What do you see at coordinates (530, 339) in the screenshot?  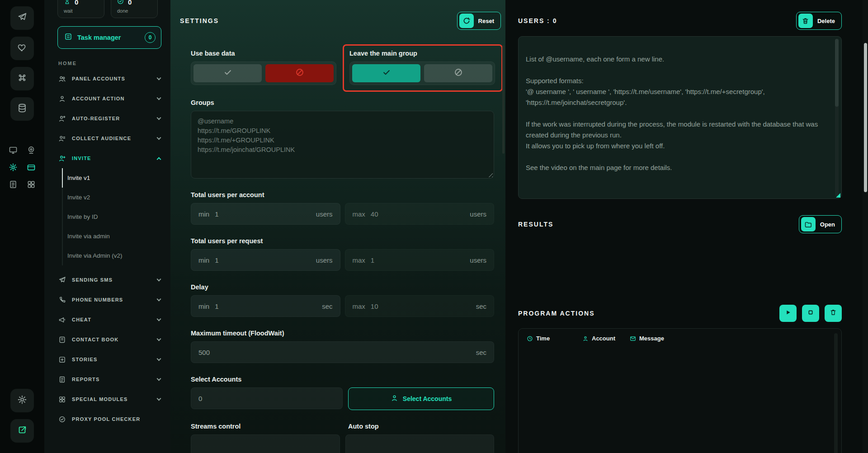 I see `clock-icon` at bounding box center [530, 339].